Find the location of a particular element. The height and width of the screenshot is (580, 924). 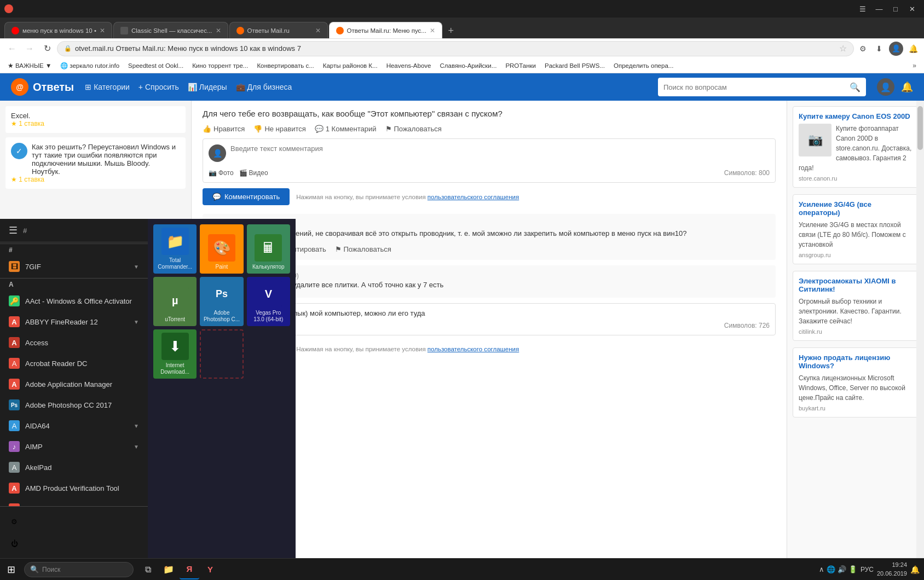

taskbar-task-view: ⧉ is located at coordinates (148, 570).